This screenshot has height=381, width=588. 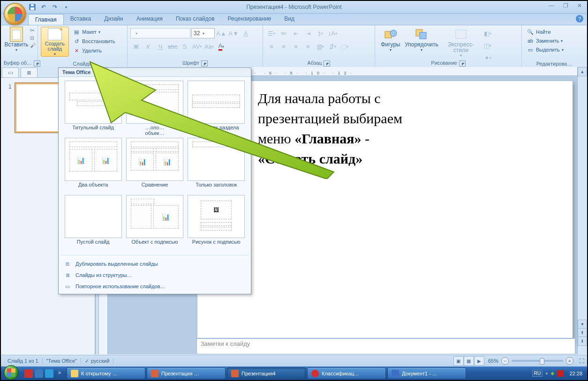 What do you see at coordinates (93, 165) in the screenshot?
I see `layout-two-content: 📊📊Два объекта` at bounding box center [93, 165].